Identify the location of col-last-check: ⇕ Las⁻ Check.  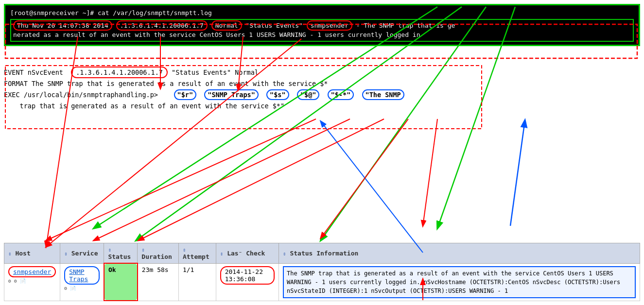
(247, 254).